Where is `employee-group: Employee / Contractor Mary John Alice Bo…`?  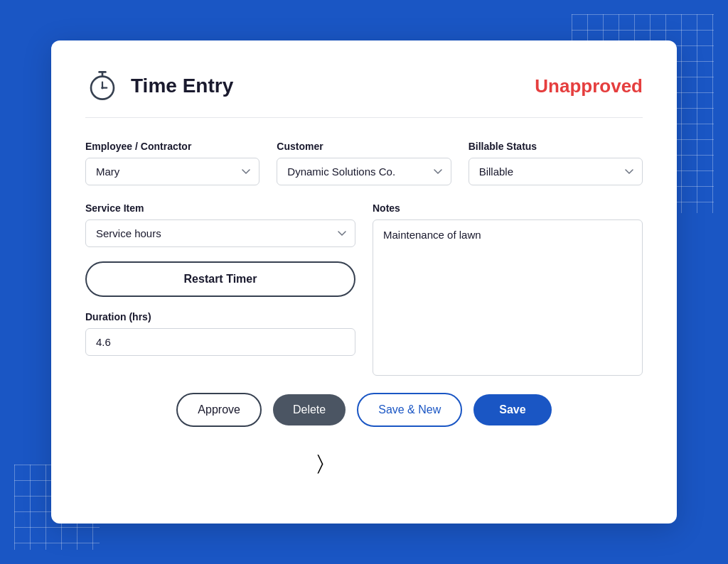 employee-group: Employee / Contractor Mary John Alice Bo… is located at coordinates (172, 163).